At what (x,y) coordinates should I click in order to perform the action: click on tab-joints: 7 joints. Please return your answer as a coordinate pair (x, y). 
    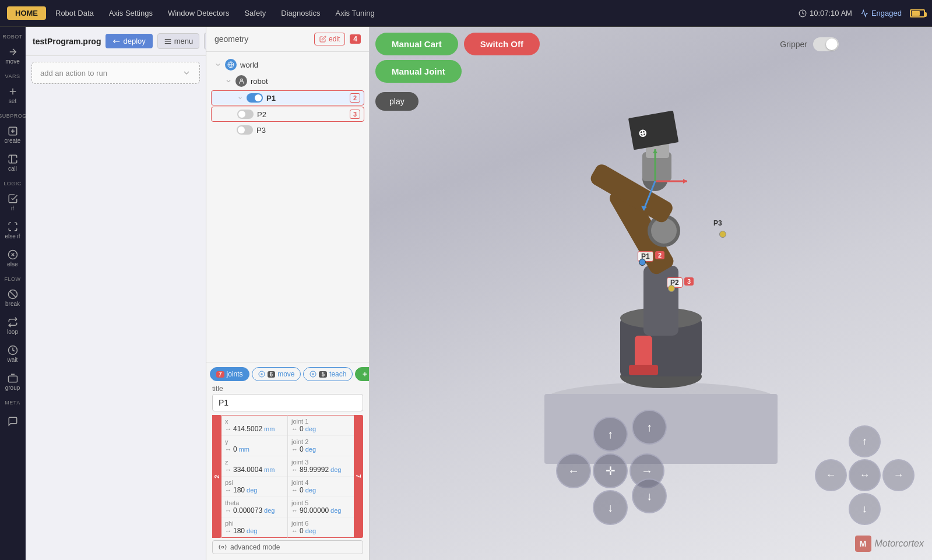
    Looking at the image, I should click on (230, 374).